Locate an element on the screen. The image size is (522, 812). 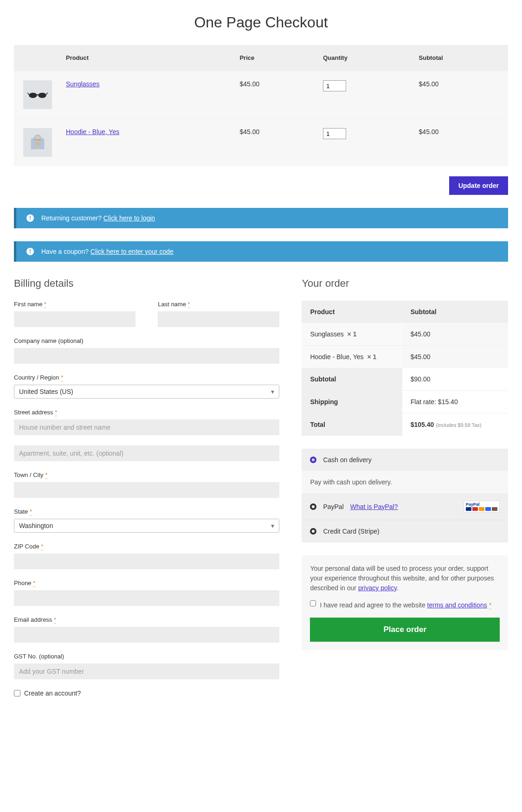
first-name-field is located at coordinates (75, 319).